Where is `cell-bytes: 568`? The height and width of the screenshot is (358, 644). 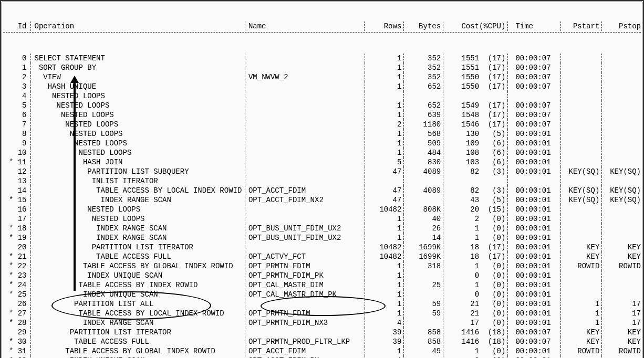 cell-bytes: 568 is located at coordinates (424, 134).